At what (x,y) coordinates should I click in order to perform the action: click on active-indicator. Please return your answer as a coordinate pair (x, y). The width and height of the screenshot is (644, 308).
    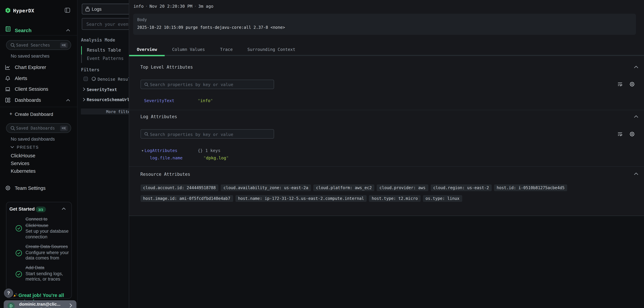
    Looking at the image, I should click on (82, 50).